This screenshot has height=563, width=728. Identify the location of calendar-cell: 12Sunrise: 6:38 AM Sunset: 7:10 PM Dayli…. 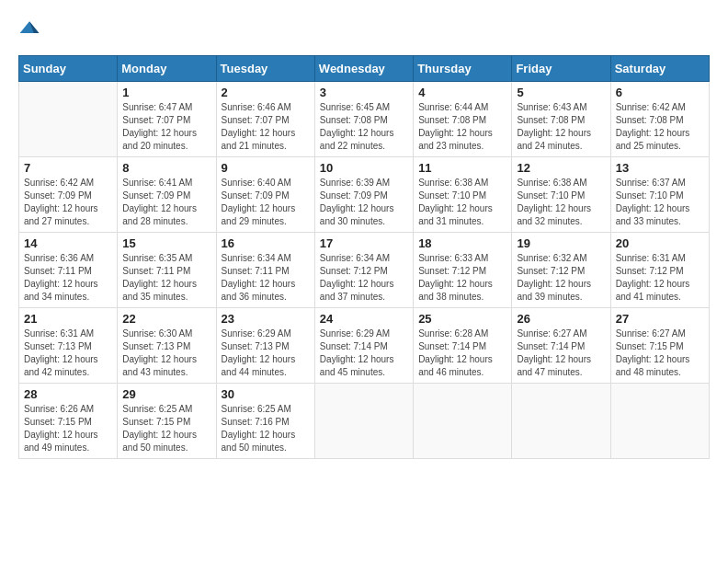
(561, 195).